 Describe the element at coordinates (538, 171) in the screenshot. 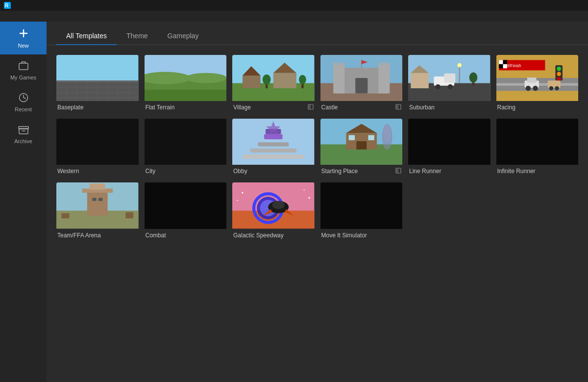

I see `template-info-infinite-runner: Infinite Runner` at that location.